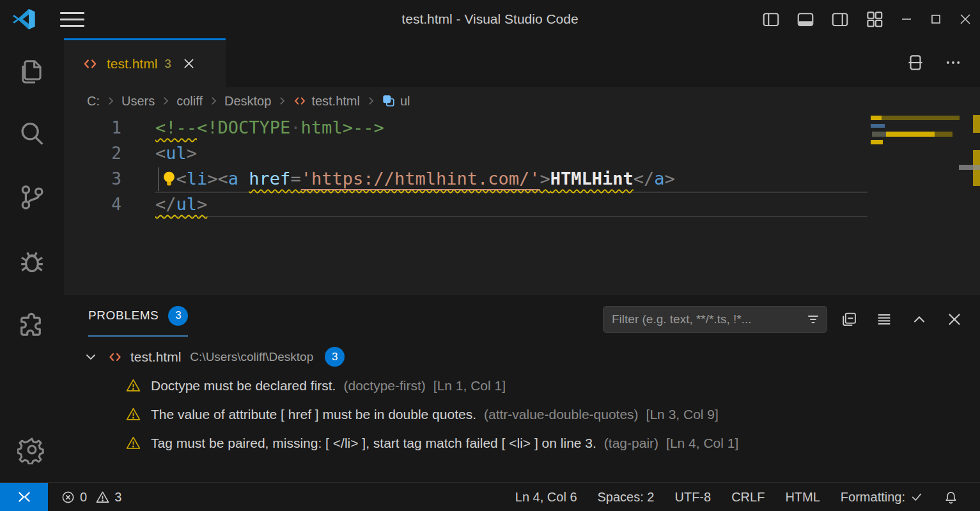 The image size is (980, 511). I want to click on status-bar: 0 3 Ln 4, Col 6 Spaces: 2 UTF-8 CRLF HTM…, so click(490, 497).